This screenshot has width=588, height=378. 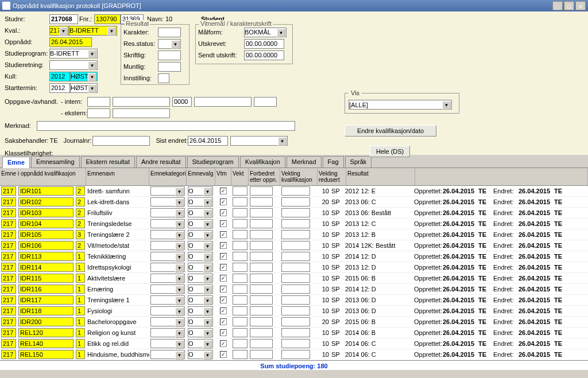 I want to click on intern2-input, so click(x=141, y=102).